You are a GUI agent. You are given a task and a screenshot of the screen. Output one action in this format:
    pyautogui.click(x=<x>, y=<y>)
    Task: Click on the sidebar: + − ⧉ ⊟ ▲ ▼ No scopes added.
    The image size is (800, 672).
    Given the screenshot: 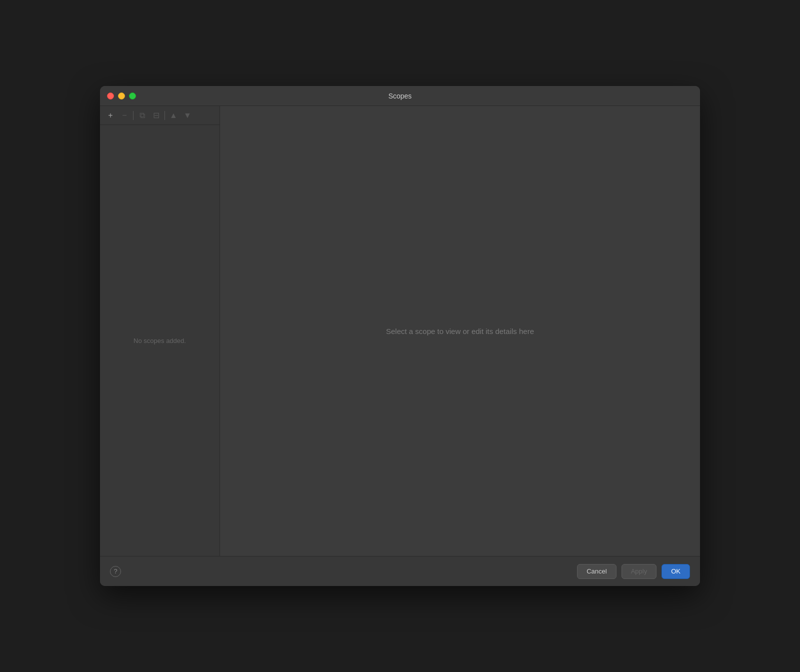 What is the action you would take?
    pyautogui.click(x=160, y=331)
    